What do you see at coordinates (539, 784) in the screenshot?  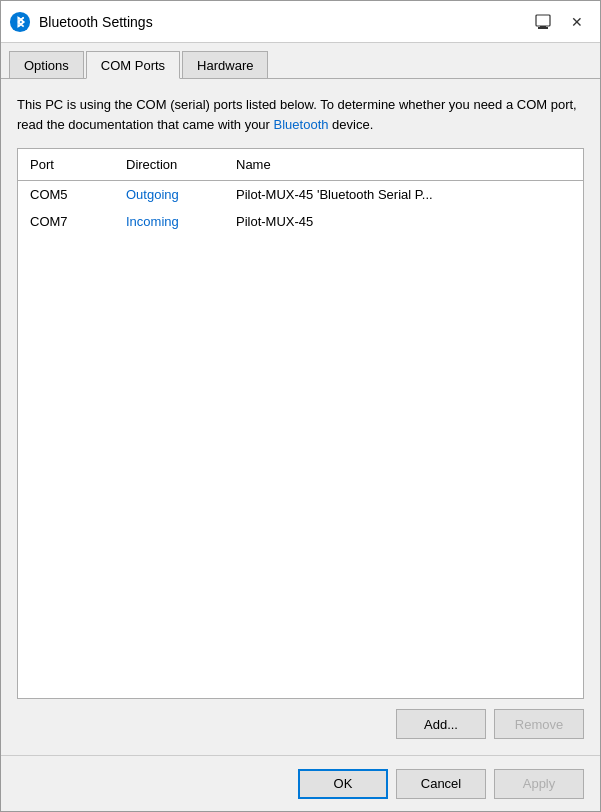 I see `apply-button: Apply` at bounding box center [539, 784].